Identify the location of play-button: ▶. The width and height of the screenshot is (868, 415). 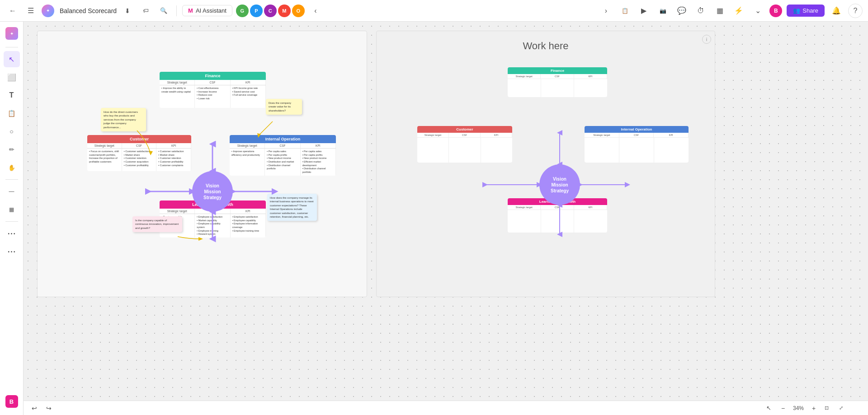
(644, 11).